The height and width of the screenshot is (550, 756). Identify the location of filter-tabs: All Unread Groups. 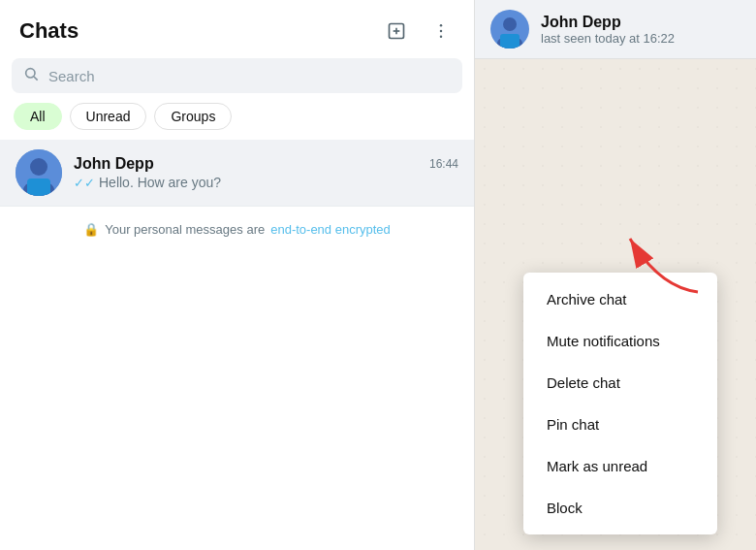
(236, 121).